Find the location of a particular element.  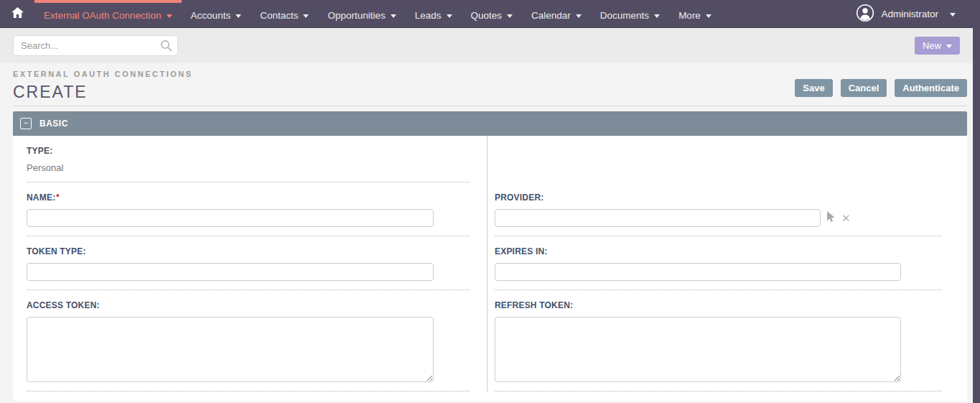

cancel-button: Cancel is located at coordinates (864, 88).